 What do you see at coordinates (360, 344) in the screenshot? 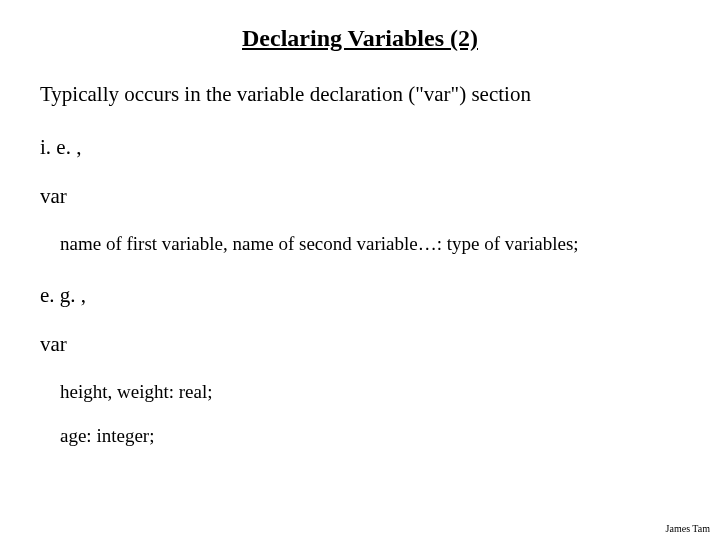
I see `var-keyword-2: var` at bounding box center [360, 344].